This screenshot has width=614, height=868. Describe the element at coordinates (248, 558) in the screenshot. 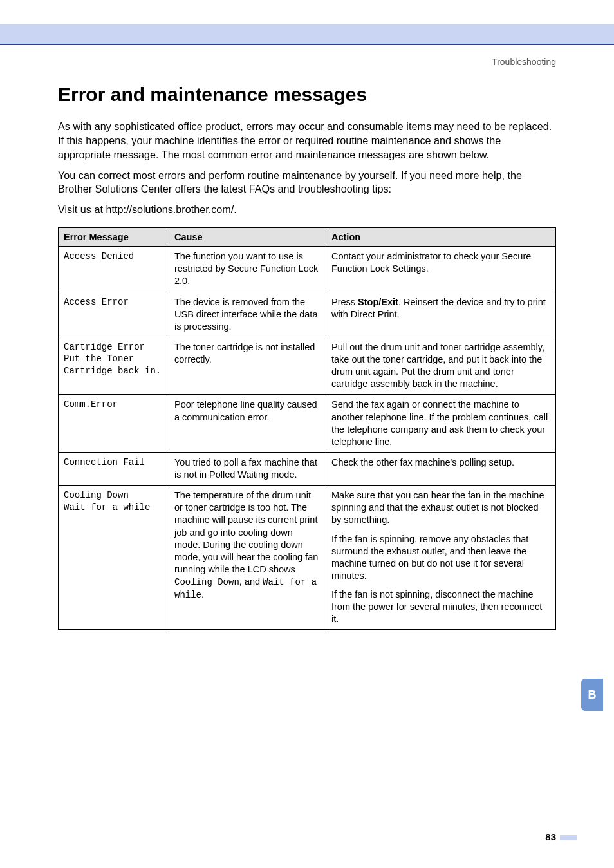

I see `cell-cause: The temperature of the drum unit or tone…` at that location.